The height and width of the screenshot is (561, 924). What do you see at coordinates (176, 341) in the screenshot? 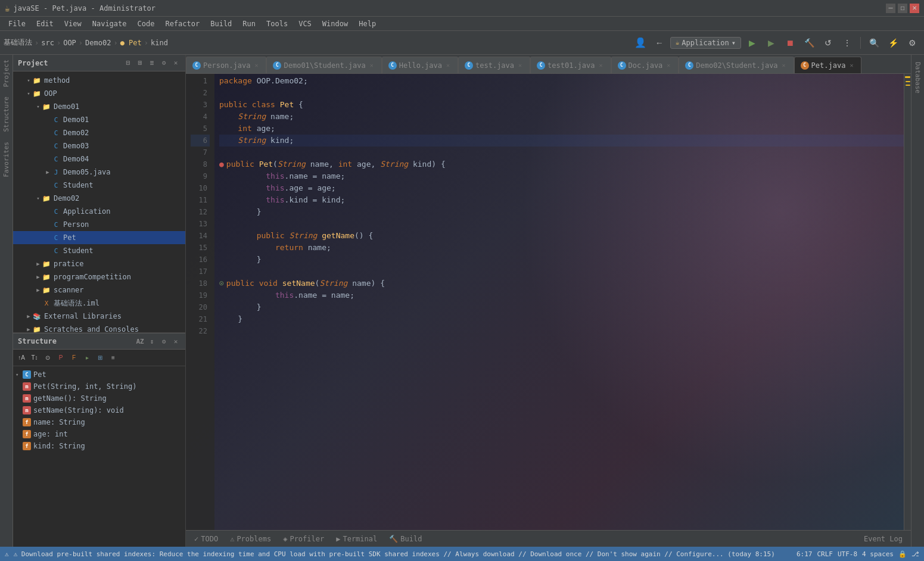
I see `structure-close-icon: ✕` at bounding box center [176, 341].